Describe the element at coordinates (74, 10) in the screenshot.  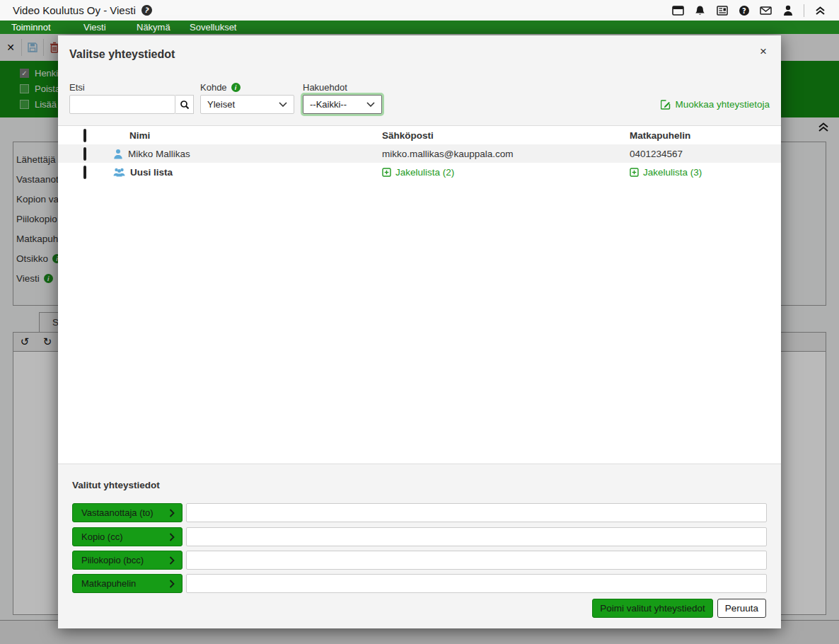
I see `app-title: Video Koulutus Oy - Viesti` at that location.